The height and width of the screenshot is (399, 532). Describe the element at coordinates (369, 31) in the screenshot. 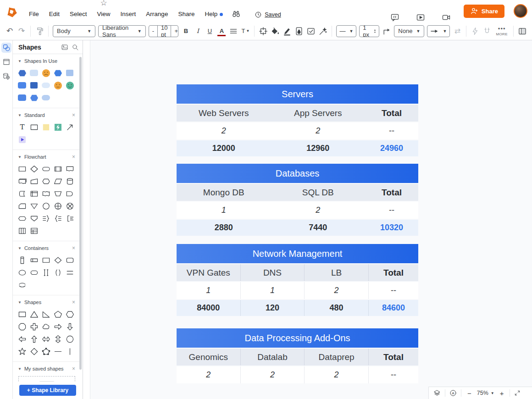

I see `stroke-width-stepper: 1 px` at that location.